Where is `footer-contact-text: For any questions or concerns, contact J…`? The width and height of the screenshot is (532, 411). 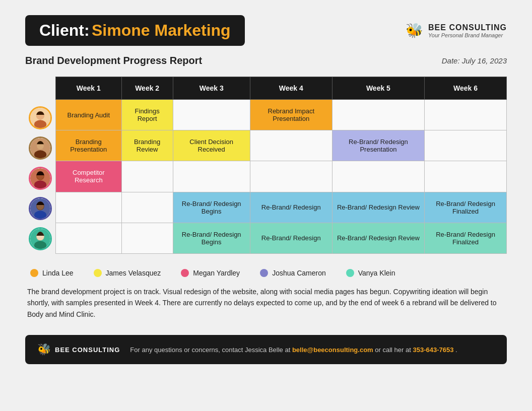
footer-contact-text: For any questions or concerns, contact J… is located at coordinates (210, 350).